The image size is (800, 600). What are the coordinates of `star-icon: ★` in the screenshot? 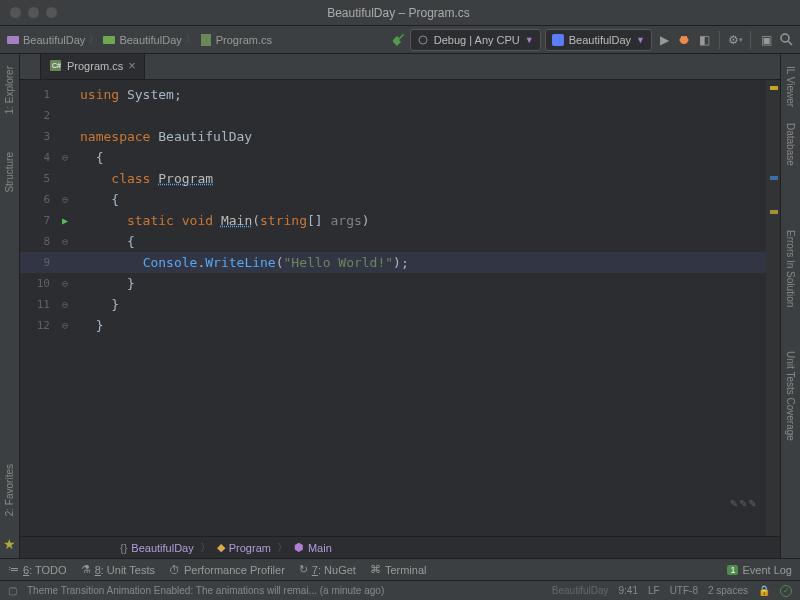 It's located at (10, 544).